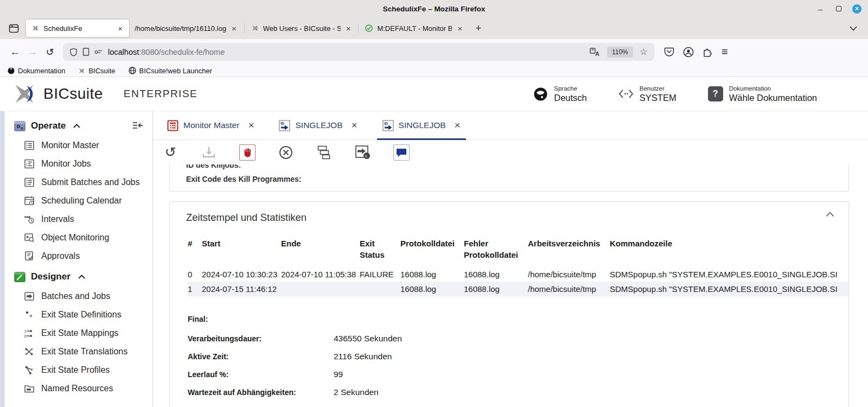  What do you see at coordinates (78, 256) in the screenshot?
I see `sidebar-item-approvals: Approvals` at bounding box center [78, 256].